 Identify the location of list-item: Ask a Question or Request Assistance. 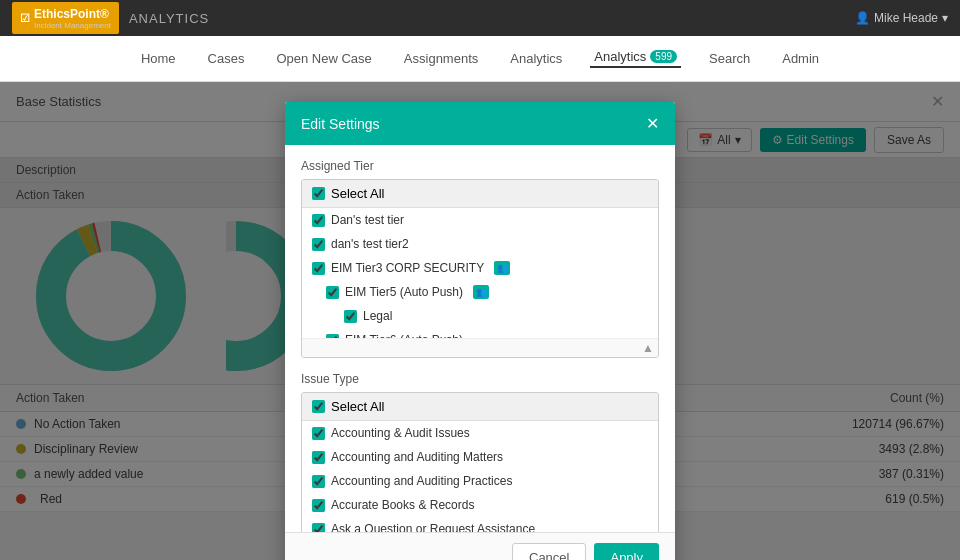
(480, 524).